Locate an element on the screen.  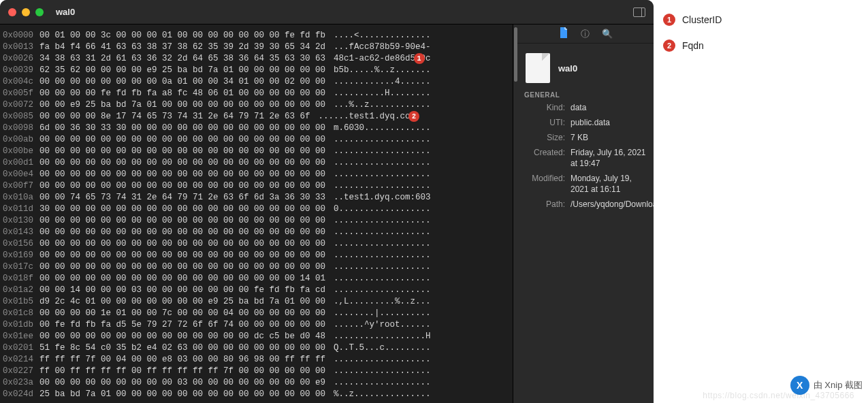
inspector-key: Created: is located at coordinates (545, 158).